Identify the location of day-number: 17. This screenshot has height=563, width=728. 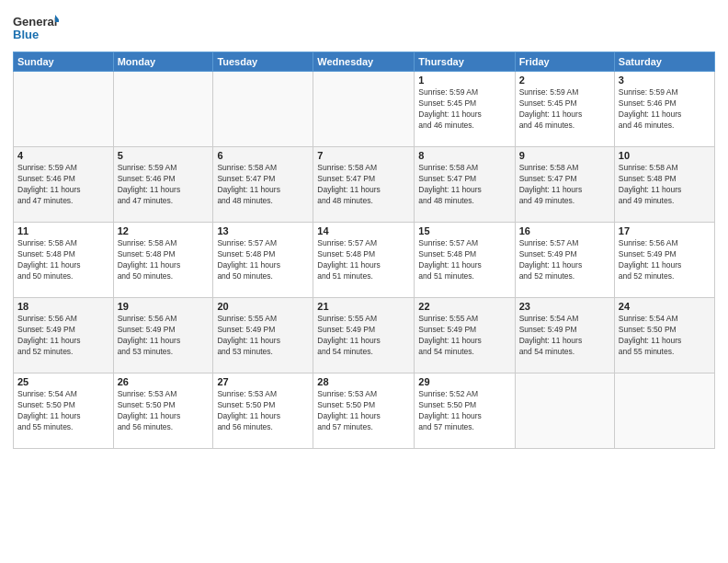
(665, 231).